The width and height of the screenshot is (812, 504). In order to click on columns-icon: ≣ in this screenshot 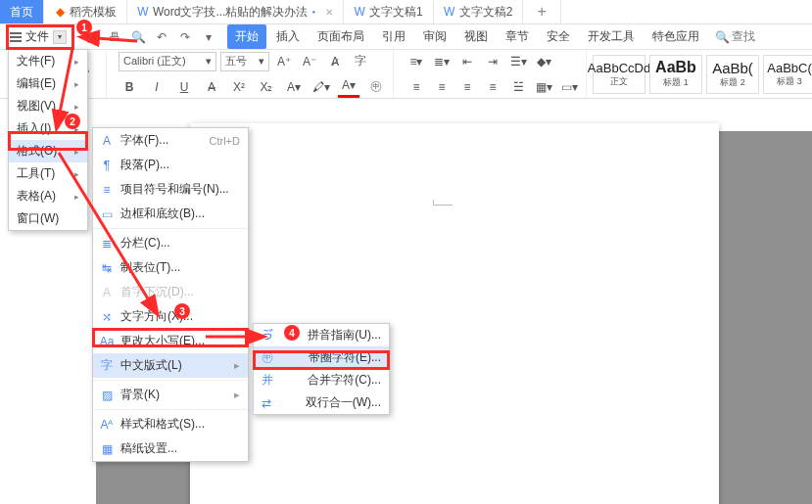, I will do `click(107, 244)`.